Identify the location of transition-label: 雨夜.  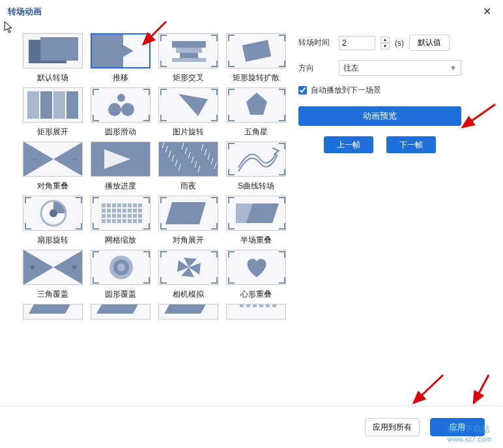
(188, 187).